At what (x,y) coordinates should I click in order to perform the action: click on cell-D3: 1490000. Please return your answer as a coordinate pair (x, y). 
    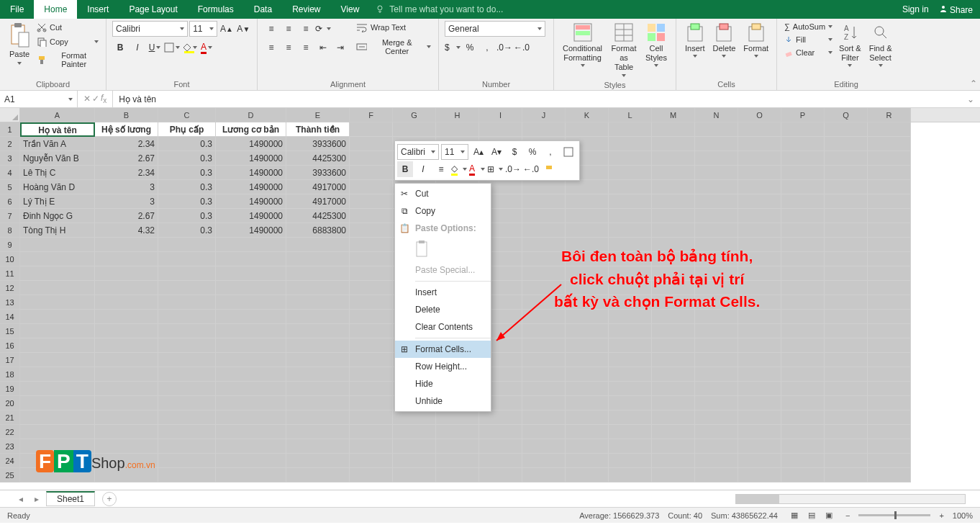
    Looking at the image, I should click on (251, 158).